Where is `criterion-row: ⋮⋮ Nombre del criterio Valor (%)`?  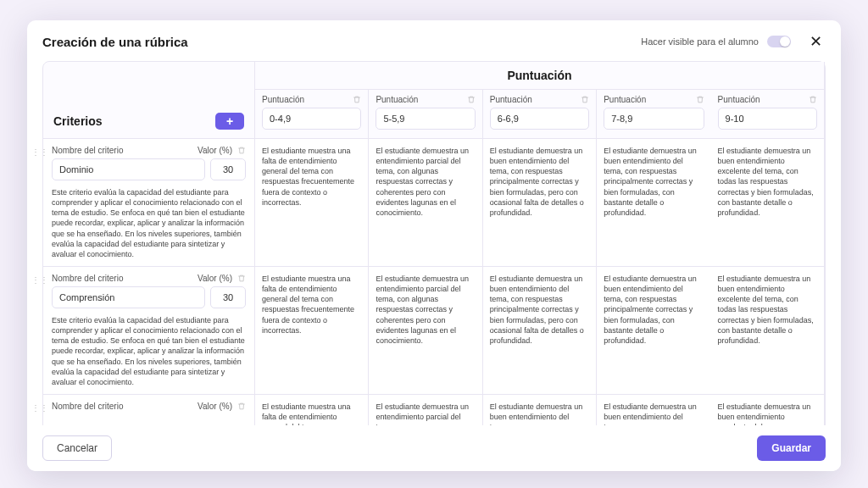
criterion-row: ⋮⋮ Nombre del criterio Valor (%) is located at coordinates (149, 410).